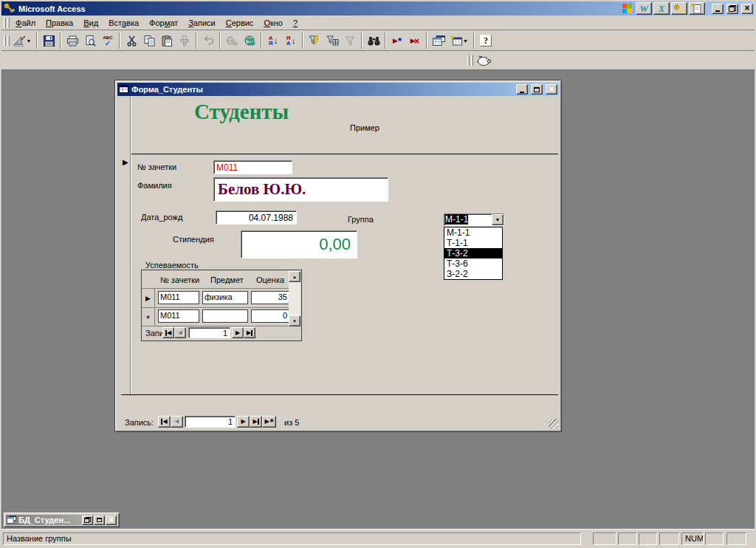 Image resolution: width=756 pixels, height=548 pixels. Describe the element at coordinates (238, 332) in the screenshot. I see `subform-next-record-button: ▶` at that location.